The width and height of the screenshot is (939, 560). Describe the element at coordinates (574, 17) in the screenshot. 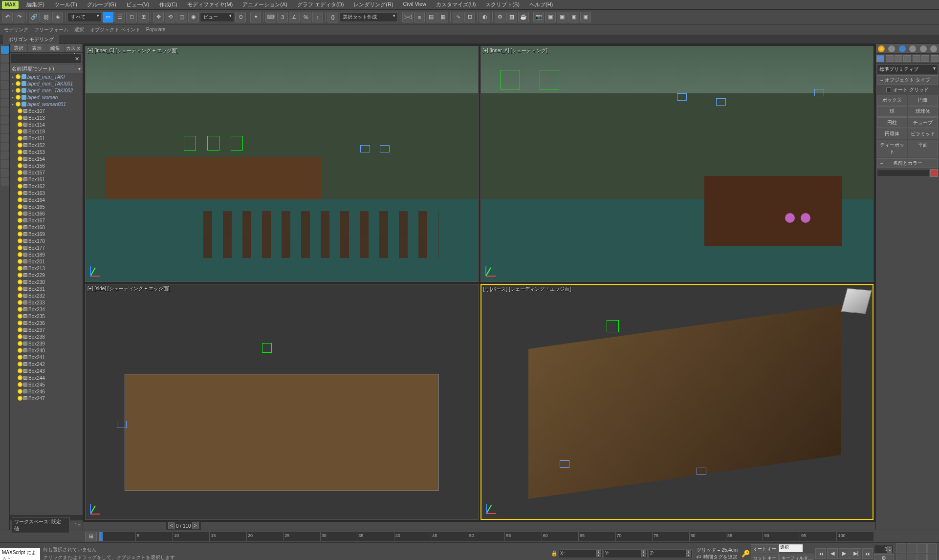

I see `render-preset3-button: ▣` at that location.